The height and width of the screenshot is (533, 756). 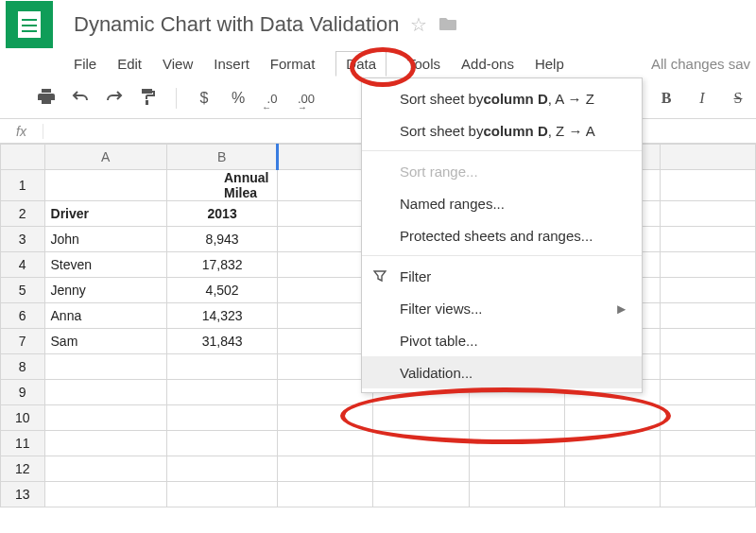 What do you see at coordinates (106, 291) in the screenshot?
I see `cell: Jenny` at bounding box center [106, 291].